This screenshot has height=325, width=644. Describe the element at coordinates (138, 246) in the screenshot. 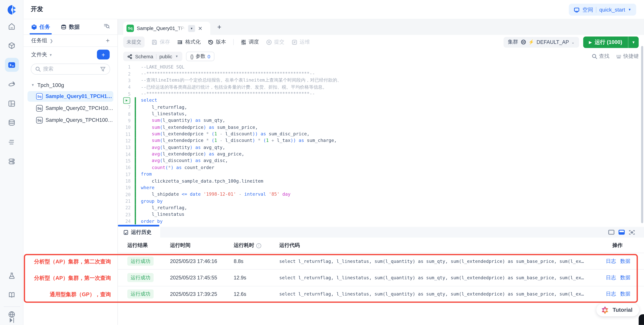

I see `column-header-1: 运行结果` at that location.